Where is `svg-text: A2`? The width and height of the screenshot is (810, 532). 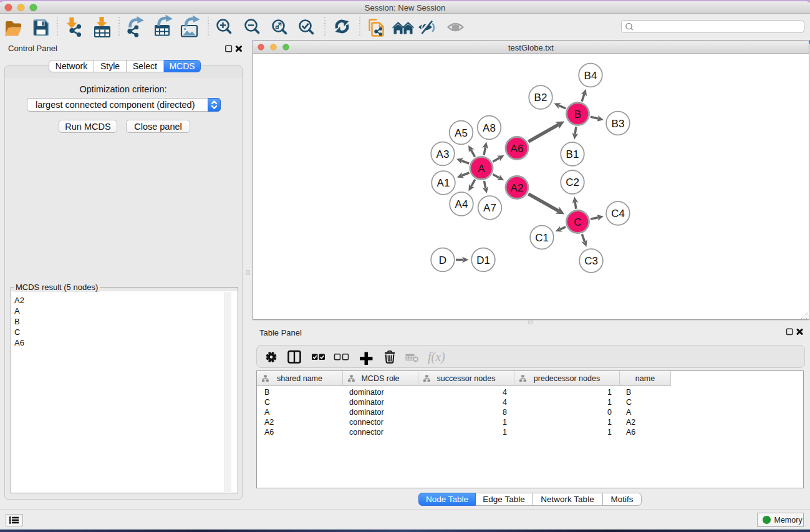
svg-text: A2 is located at coordinates (518, 188).